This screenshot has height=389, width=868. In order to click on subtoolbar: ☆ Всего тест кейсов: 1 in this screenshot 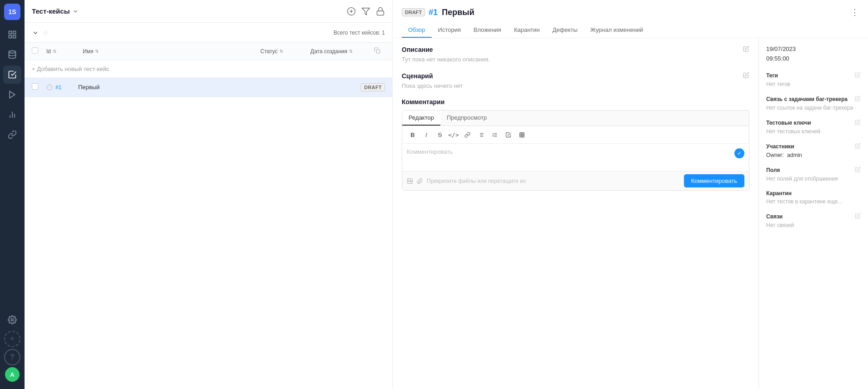, I will do `click(208, 33)`.